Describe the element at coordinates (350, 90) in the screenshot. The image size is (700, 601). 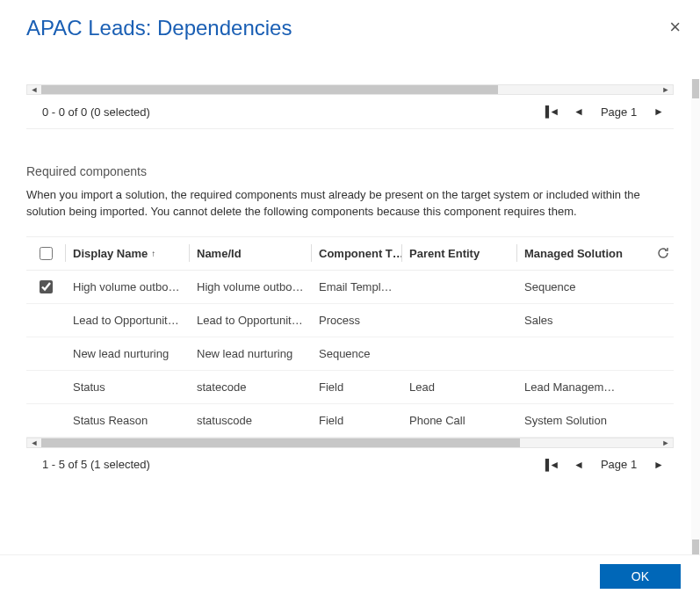
I see `upper-horizontal-scrollbar: ◄ ►` at that location.